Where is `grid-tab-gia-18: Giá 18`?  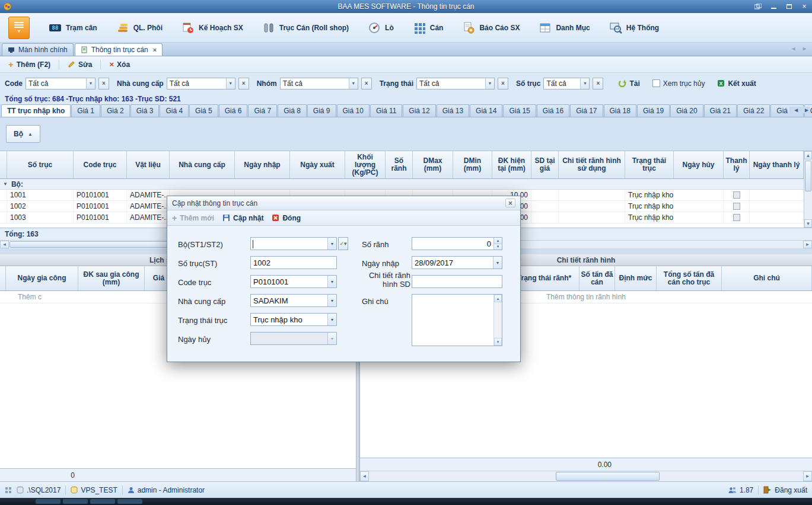
grid-tab-gia-18: Giá 18 is located at coordinates (620, 110).